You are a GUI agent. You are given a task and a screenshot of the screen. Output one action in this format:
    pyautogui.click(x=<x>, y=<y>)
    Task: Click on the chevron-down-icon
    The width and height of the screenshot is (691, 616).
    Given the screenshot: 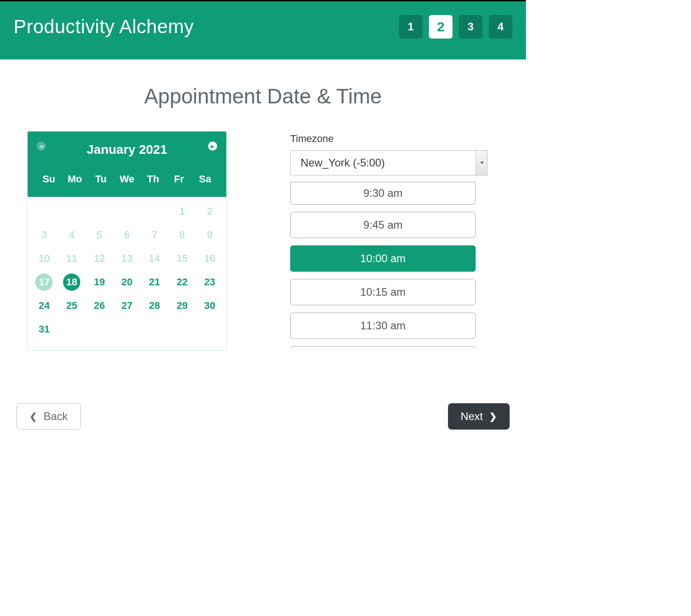 What is the action you would take?
    pyautogui.click(x=482, y=163)
    